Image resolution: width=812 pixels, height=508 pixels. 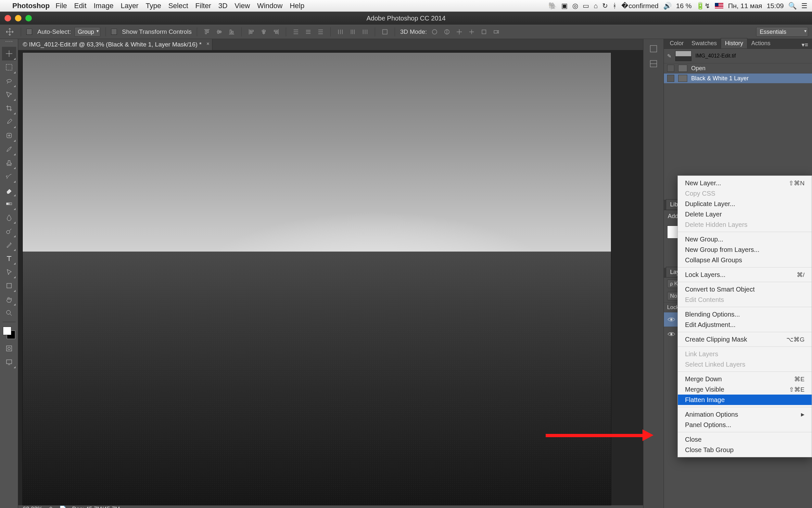 What do you see at coordinates (745, 450) in the screenshot?
I see `context-menu-item: Close Tab Group` at bounding box center [745, 450].